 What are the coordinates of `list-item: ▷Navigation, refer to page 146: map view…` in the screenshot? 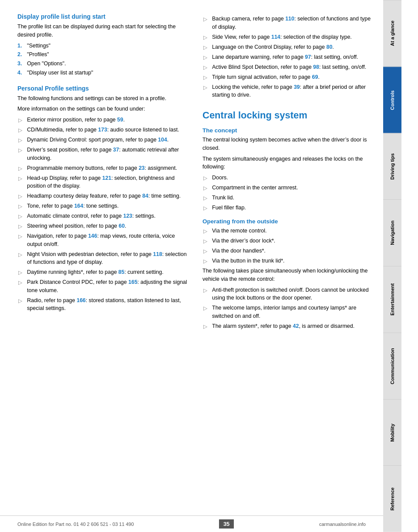 It's located at (104, 240).